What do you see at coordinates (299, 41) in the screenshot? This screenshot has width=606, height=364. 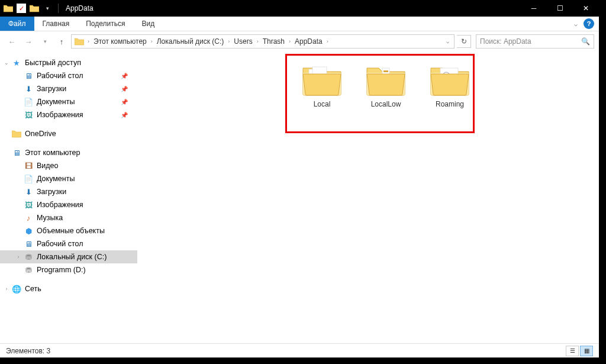 I see `address-row: ← → ▾ ↑ › Этот компьютер › Локальный дис…` at bounding box center [299, 41].